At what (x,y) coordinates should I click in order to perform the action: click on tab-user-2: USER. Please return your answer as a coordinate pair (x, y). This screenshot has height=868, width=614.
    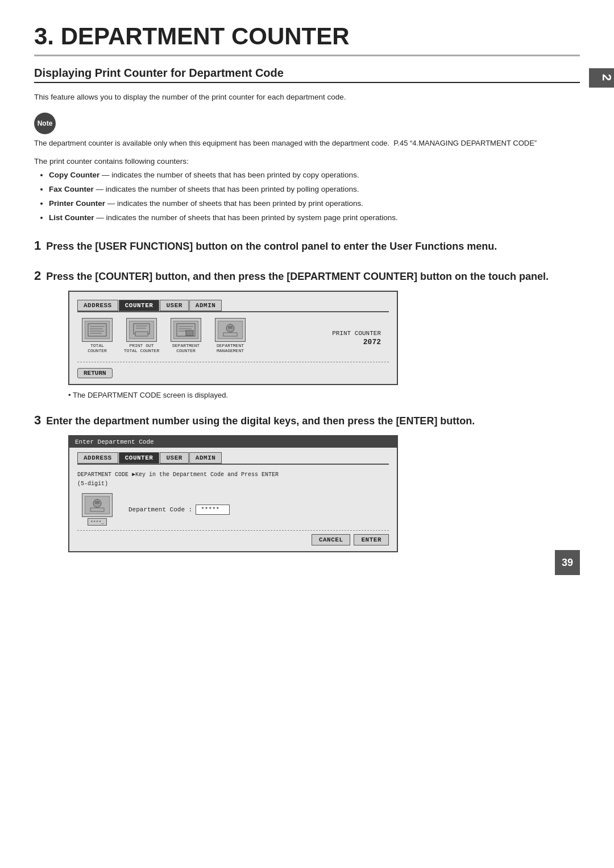
    Looking at the image, I should click on (174, 458).